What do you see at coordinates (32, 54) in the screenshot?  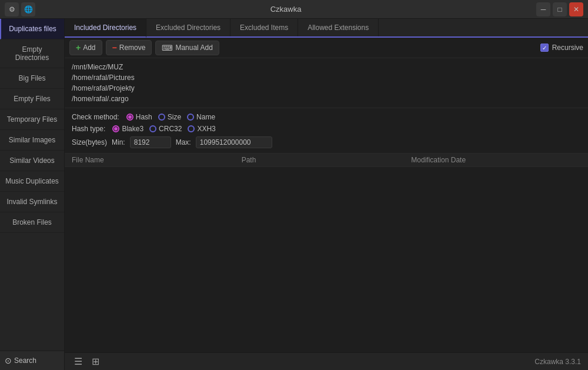 I see `sidebar-item-empty-directories: Empty Directories` at bounding box center [32, 54].